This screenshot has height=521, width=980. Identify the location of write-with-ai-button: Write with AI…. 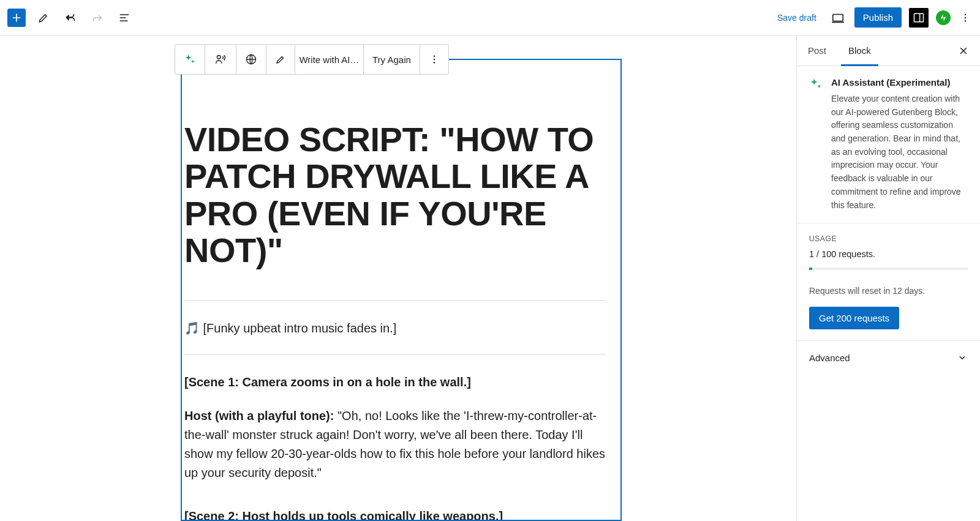
(330, 59).